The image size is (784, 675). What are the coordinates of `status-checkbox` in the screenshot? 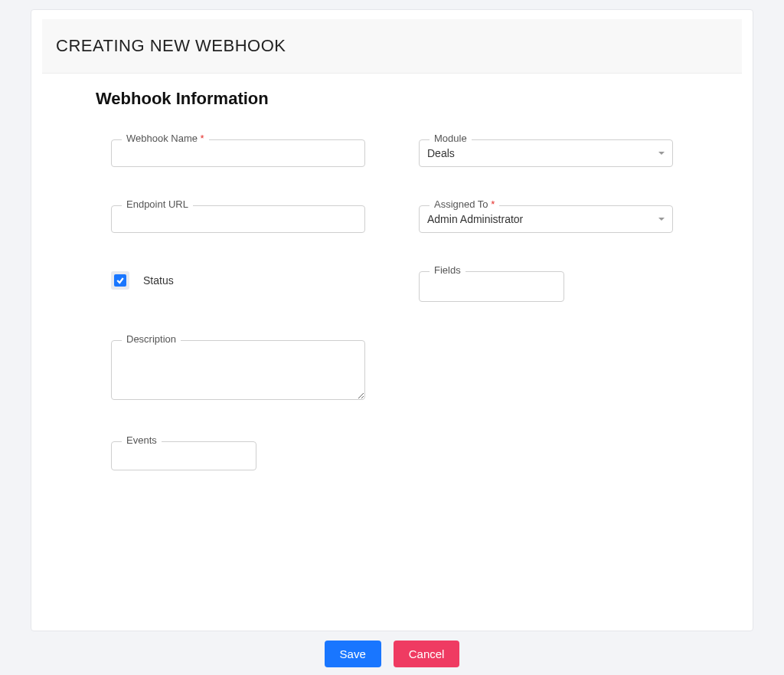 It's located at (120, 280).